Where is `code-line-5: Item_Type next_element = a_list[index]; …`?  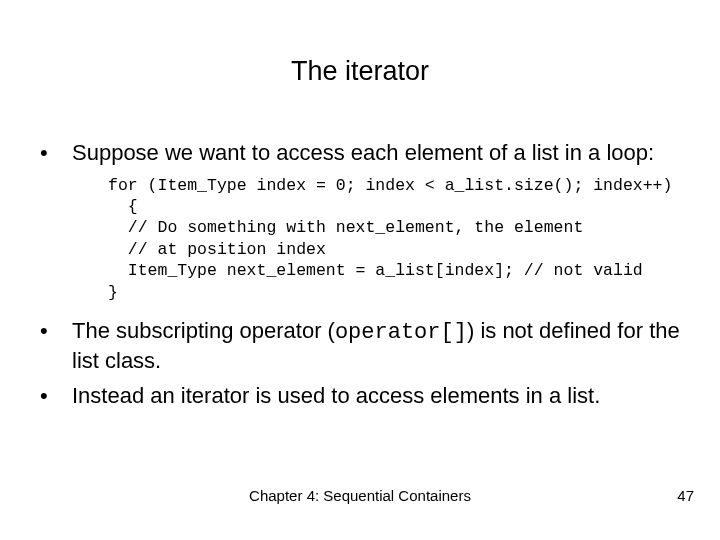 code-line-5: Item_Type next_element = a_list[index]; … is located at coordinates (376, 270).